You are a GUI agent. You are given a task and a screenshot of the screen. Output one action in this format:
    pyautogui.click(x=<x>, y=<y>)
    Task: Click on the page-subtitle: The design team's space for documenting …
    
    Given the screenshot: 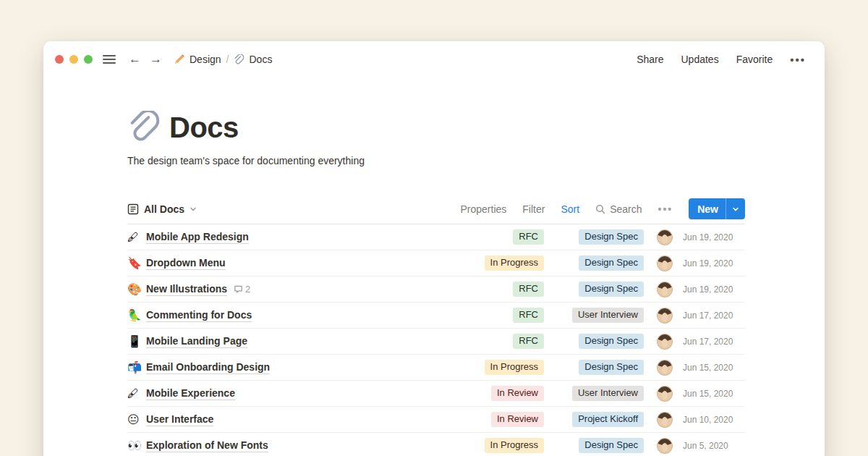 What is the action you would take?
    pyautogui.click(x=436, y=161)
    